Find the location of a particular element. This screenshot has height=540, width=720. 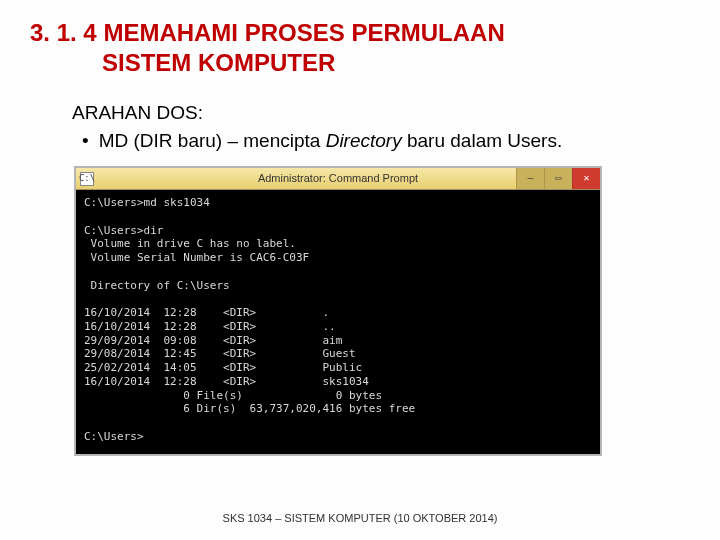

bullet-text: MD (DIR baru) – mencipta Directory baru … is located at coordinates (331, 141).